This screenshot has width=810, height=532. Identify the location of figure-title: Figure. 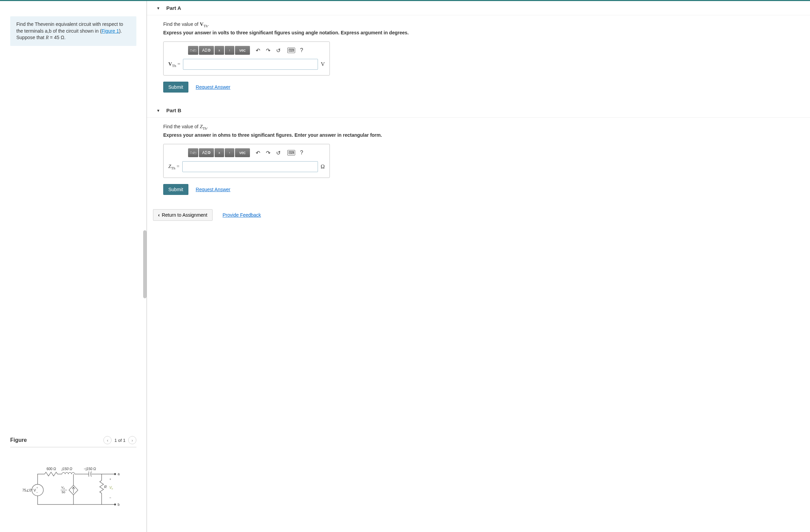
(18, 440).